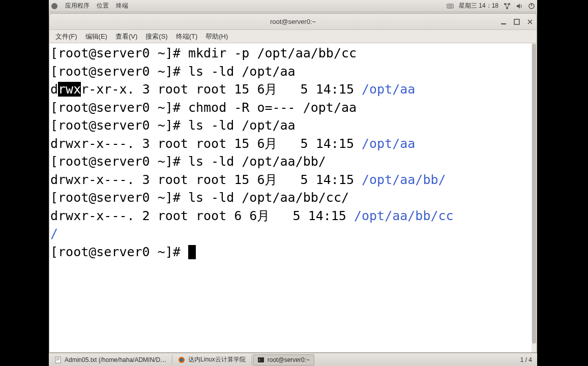 The width and height of the screenshot is (588, 366). Describe the element at coordinates (126, 37) in the screenshot. I see `menu-view: 查看(V)` at that location.